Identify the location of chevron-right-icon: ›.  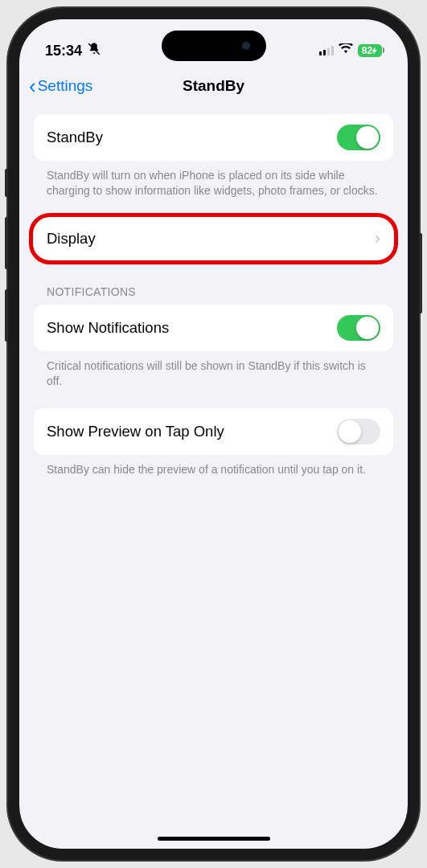
(378, 239).